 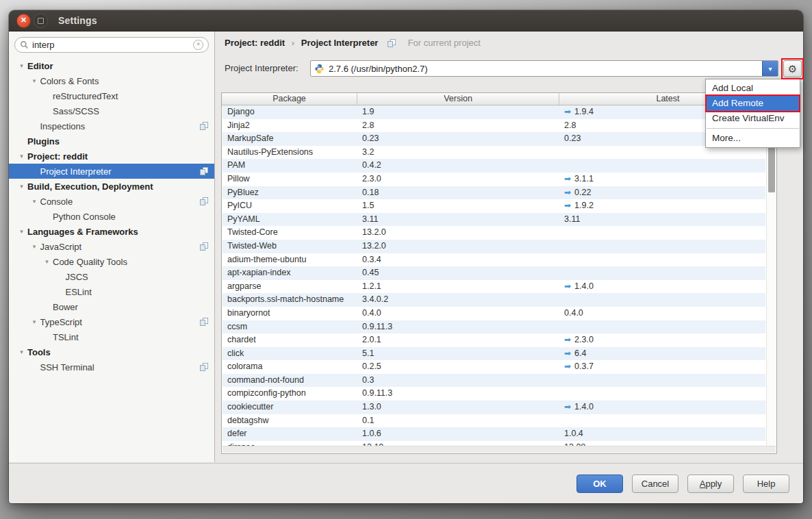 I want to click on package-row-compizconfig-python: compizconfig-python0.9.11.3, so click(x=494, y=394).